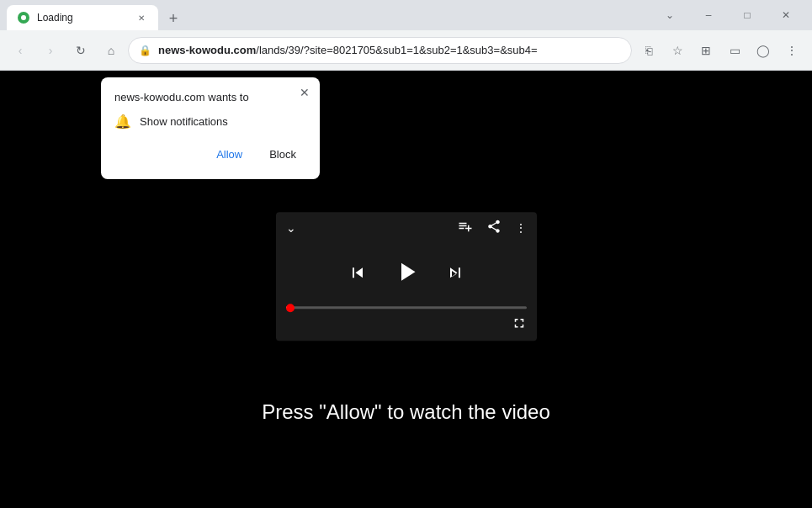 The width and height of the screenshot is (812, 508). I want to click on bell-icon: 🔔, so click(123, 121).